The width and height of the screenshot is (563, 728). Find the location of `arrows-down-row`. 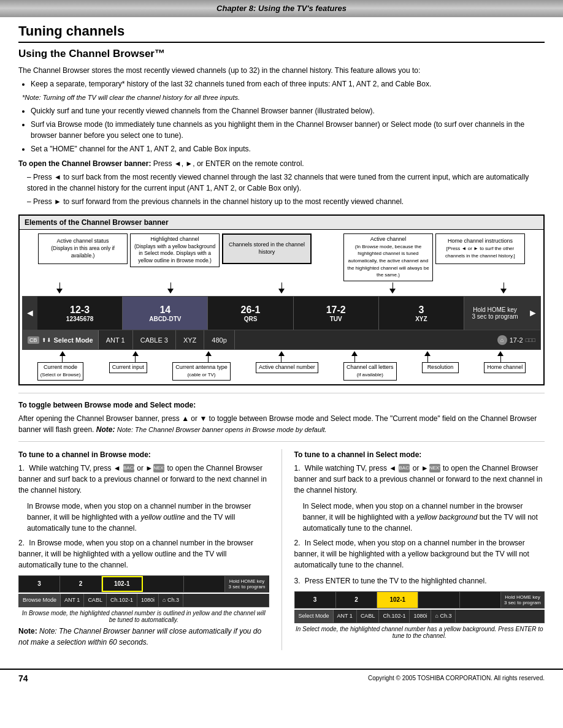

arrows-down-row is located at coordinates (282, 287).